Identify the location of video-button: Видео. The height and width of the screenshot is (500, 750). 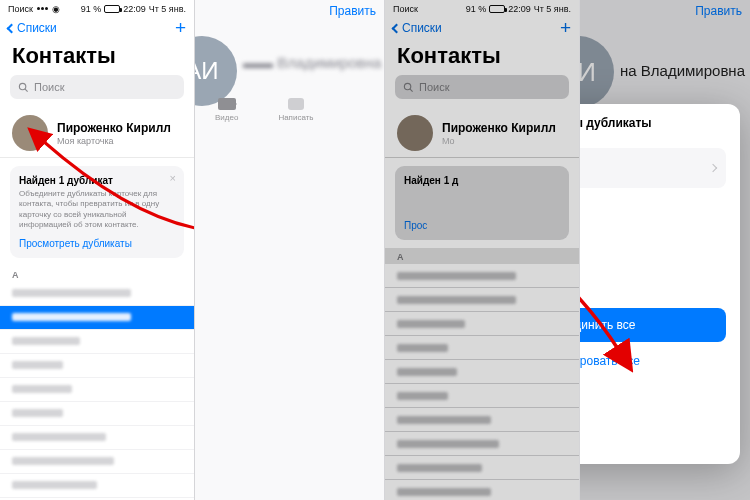
(226, 110).